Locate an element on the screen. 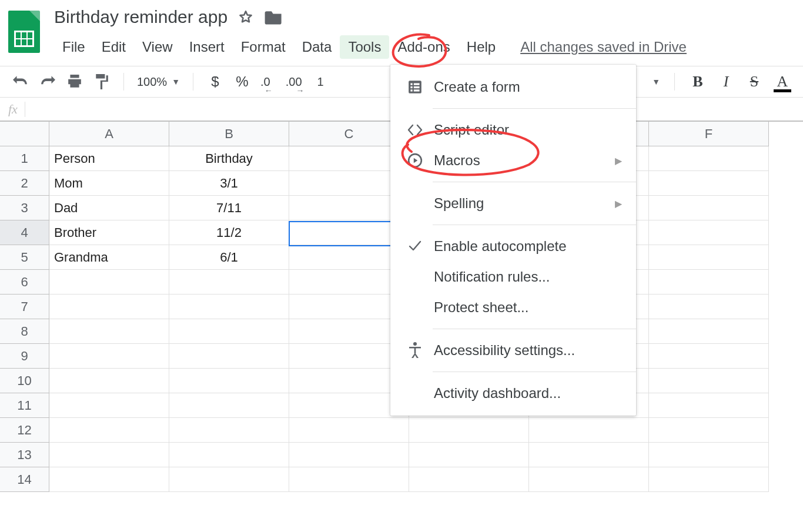 This screenshot has width=803, height=532. redo-icon is located at coordinates (48, 82).